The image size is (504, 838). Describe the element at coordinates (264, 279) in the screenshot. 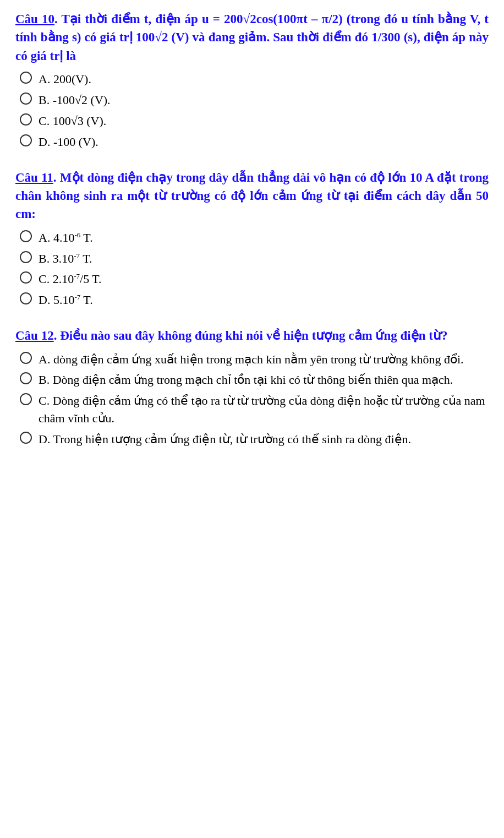

I see `option-label: C. 2.10-7/5 T.` at that location.